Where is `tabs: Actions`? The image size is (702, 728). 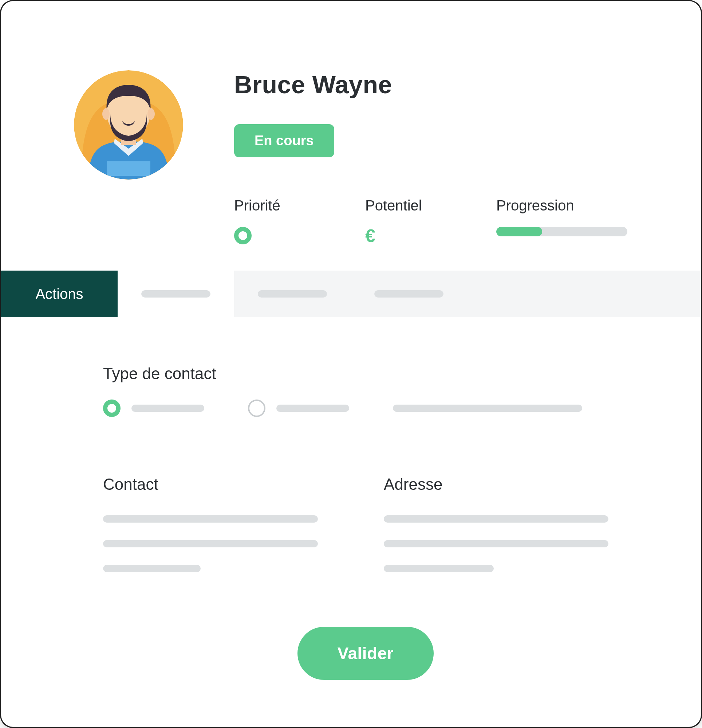
tabs: Actions is located at coordinates (351, 294).